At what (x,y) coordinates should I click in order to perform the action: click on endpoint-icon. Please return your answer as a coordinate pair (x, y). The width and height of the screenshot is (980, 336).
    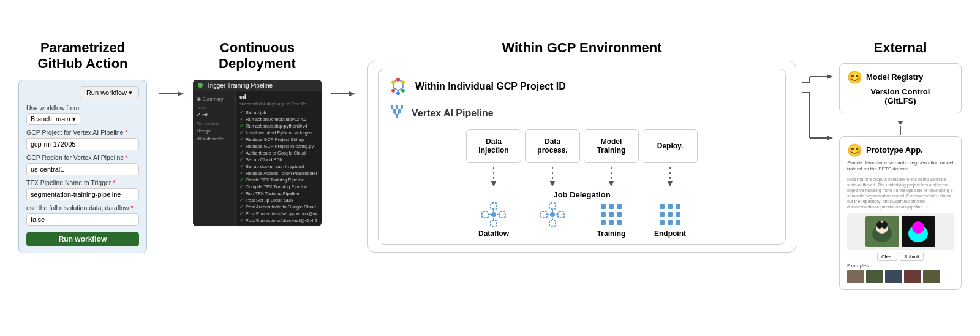
    Looking at the image, I should click on (670, 215).